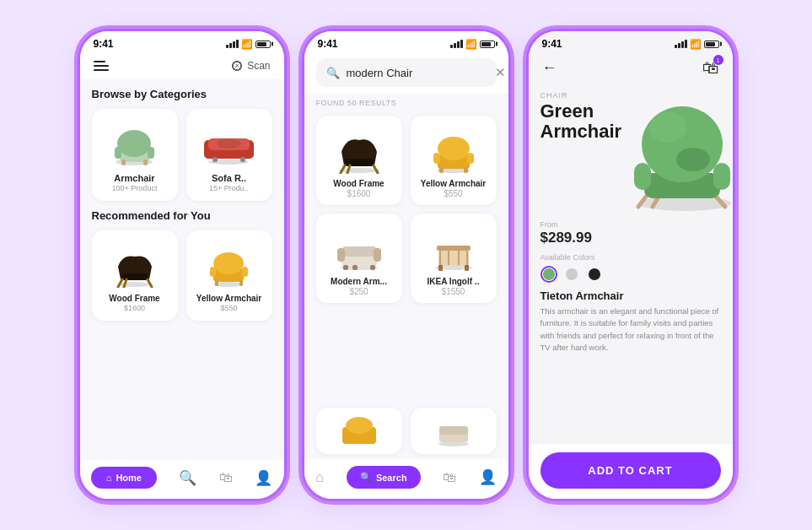 The width and height of the screenshot is (812, 530). I want to click on home-nav-center: ⌂, so click(320, 478).